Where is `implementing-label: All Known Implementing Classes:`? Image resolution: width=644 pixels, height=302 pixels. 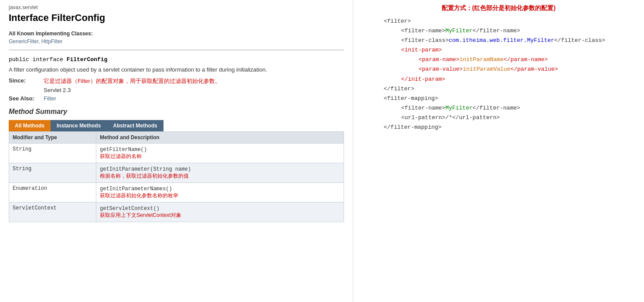
implementing-label: All Known Implementing Classes: is located at coordinates (176, 34).